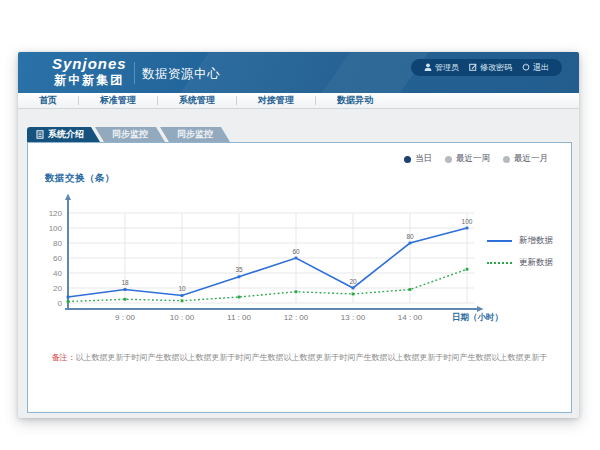 The height and width of the screenshot is (450, 600). What do you see at coordinates (276, 100) in the screenshot?
I see `nav-item-3: 对接管理` at bounding box center [276, 100].